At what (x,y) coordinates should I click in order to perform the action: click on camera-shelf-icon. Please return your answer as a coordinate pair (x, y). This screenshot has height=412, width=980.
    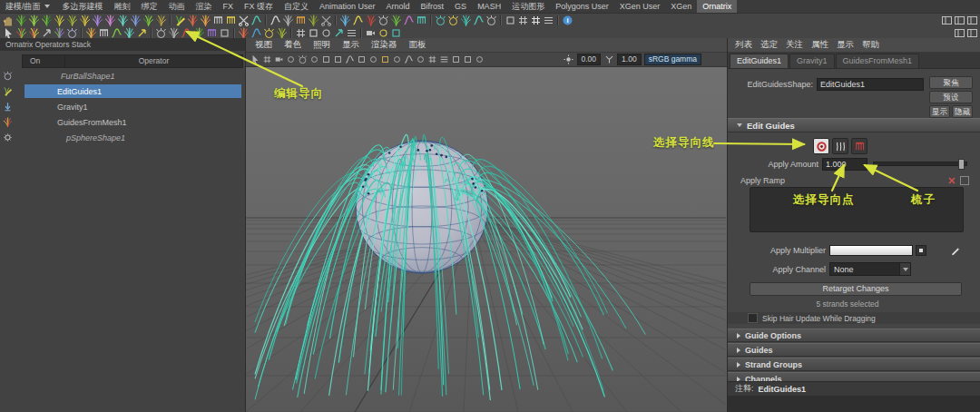
    Looking at the image, I should click on (370, 33).